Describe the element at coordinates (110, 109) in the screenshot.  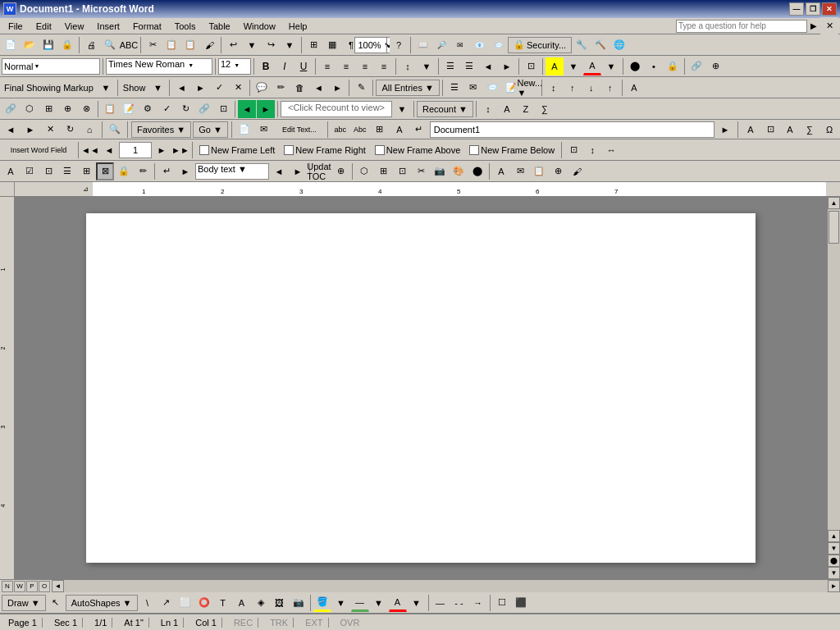
I see `toc-btn: 📋` at that location.